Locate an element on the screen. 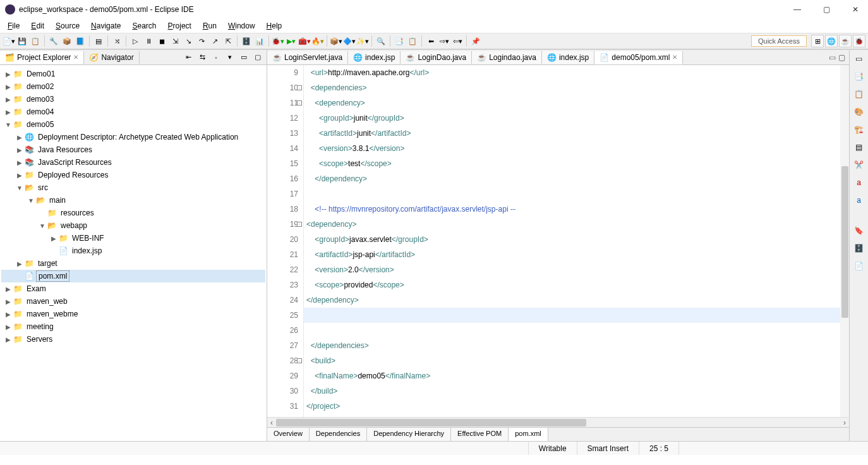  minimize-button: — is located at coordinates (797, 9).